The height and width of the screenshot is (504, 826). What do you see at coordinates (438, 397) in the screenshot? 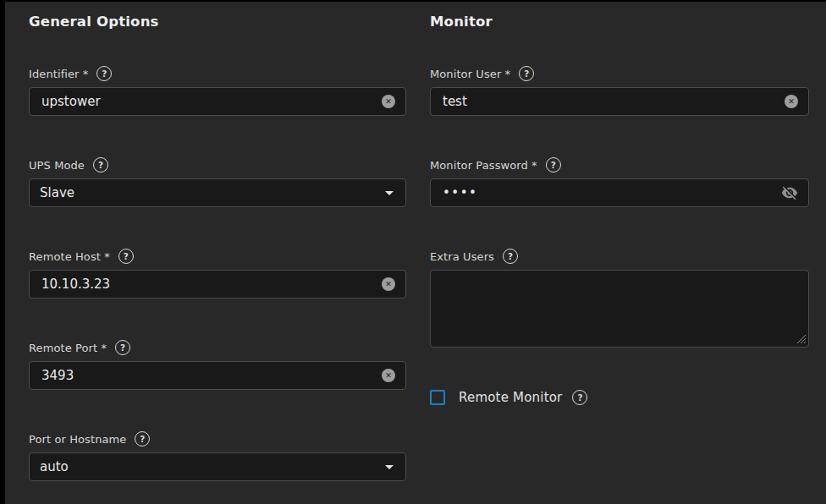
I see `remote-monitor-checkbox` at bounding box center [438, 397].